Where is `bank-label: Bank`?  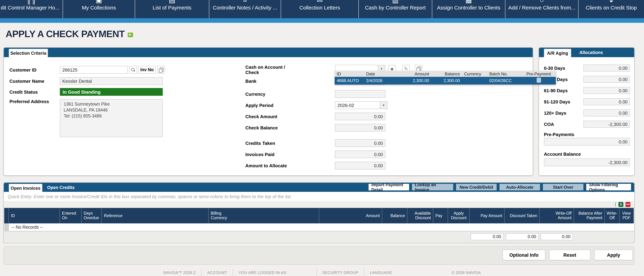 bank-label: Bank is located at coordinates (251, 81).